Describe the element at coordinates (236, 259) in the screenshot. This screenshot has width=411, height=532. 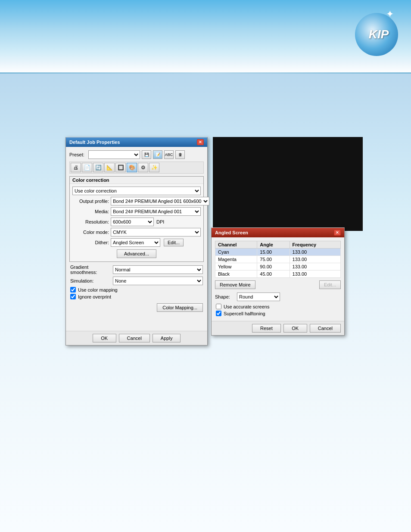
I see `cell-channel: Magenta` at that location.